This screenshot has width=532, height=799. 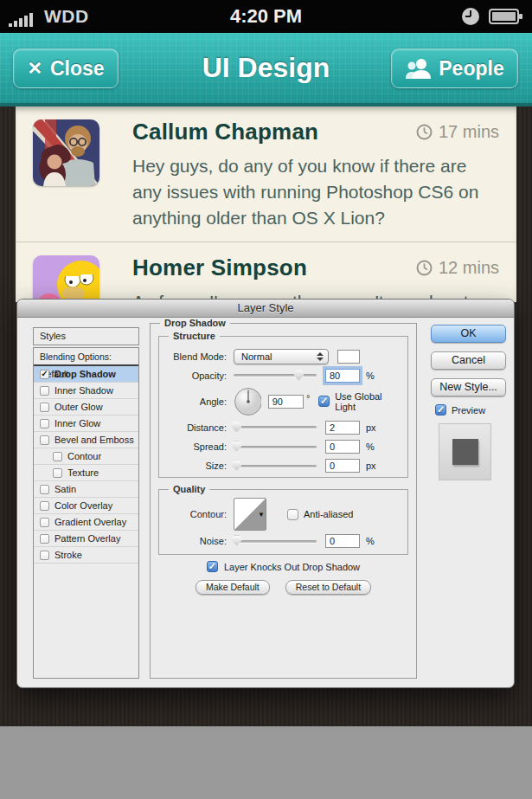 I want to click on preview-shadow-square, so click(x=465, y=452).